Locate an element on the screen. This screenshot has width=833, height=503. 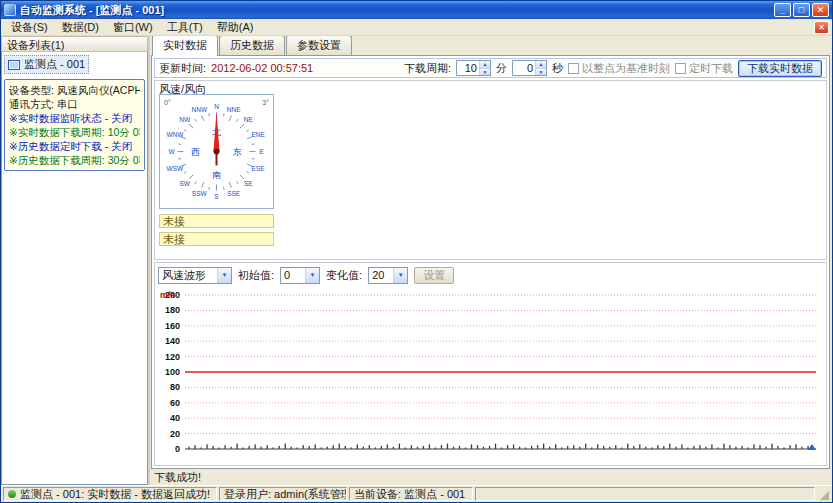
sidebar-header: 设备列表(1) is located at coordinates (74, 44).